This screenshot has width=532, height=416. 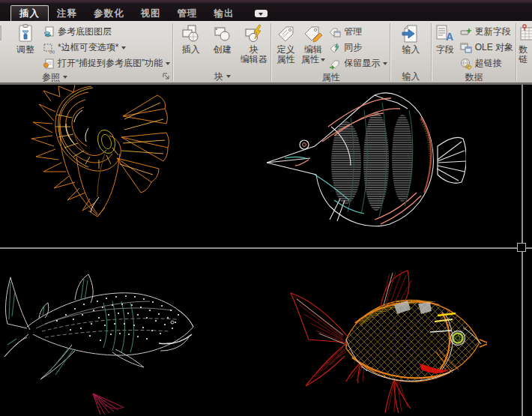 I want to click on sync-attributes-button: 同步, so click(x=358, y=48).